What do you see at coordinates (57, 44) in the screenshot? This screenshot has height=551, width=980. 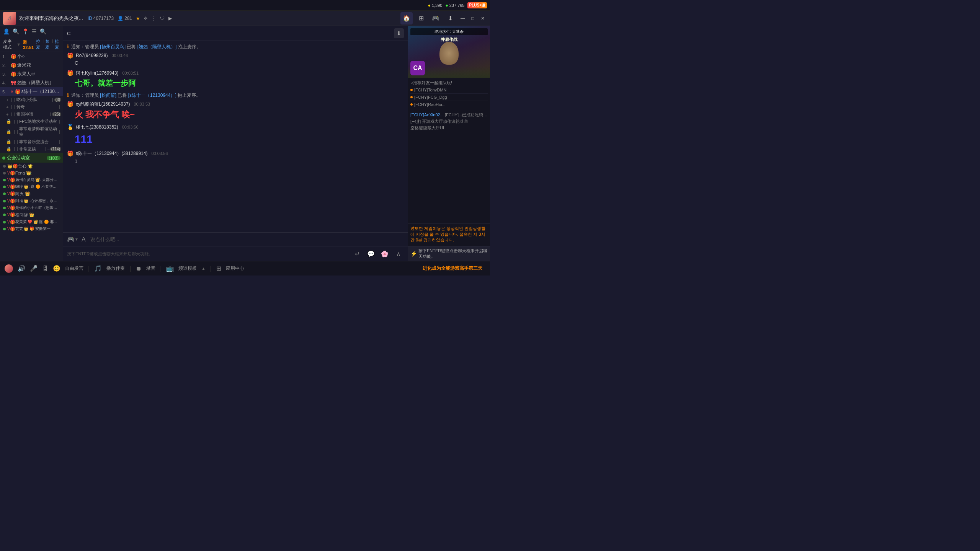 I see `grab-mic-btn: 抢麦` at bounding box center [57, 44].